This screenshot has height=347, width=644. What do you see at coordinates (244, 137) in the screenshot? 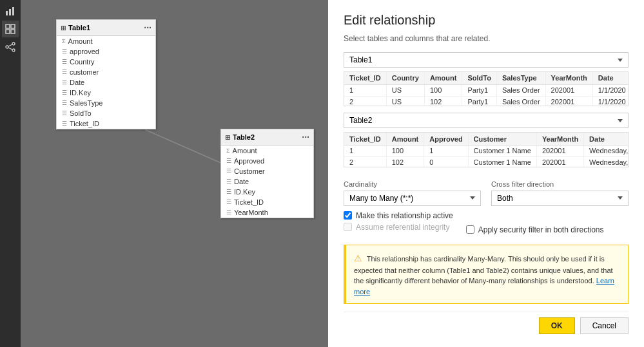
I see `table2-title: Table2` at bounding box center [244, 137].